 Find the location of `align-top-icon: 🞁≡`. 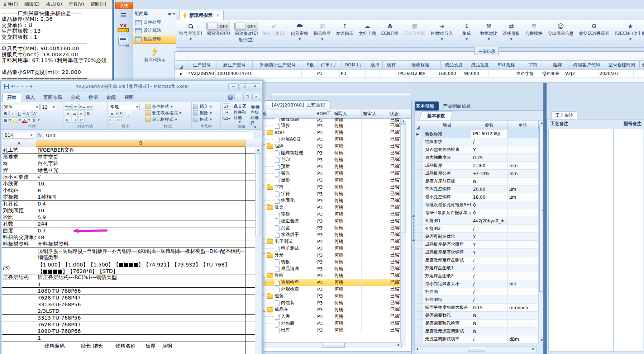

align-top-icon: 🞁≡ is located at coordinates (68, 107).